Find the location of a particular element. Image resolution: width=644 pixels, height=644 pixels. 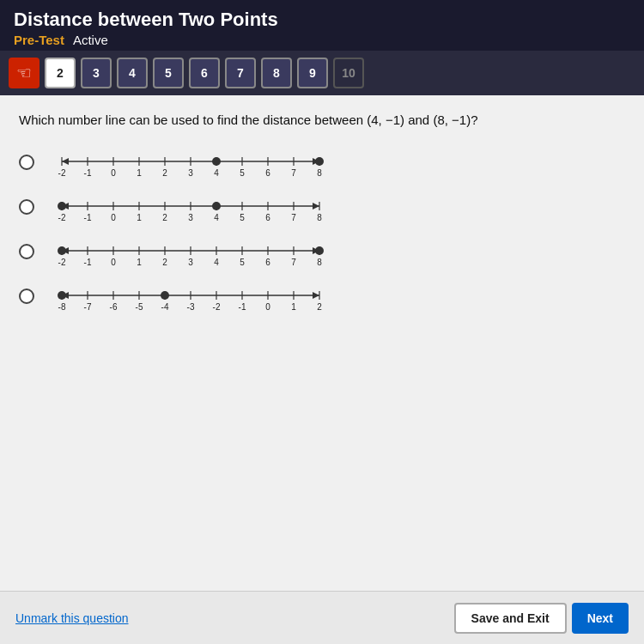

page-title: Distance between Two Points is located at coordinates (322, 20).